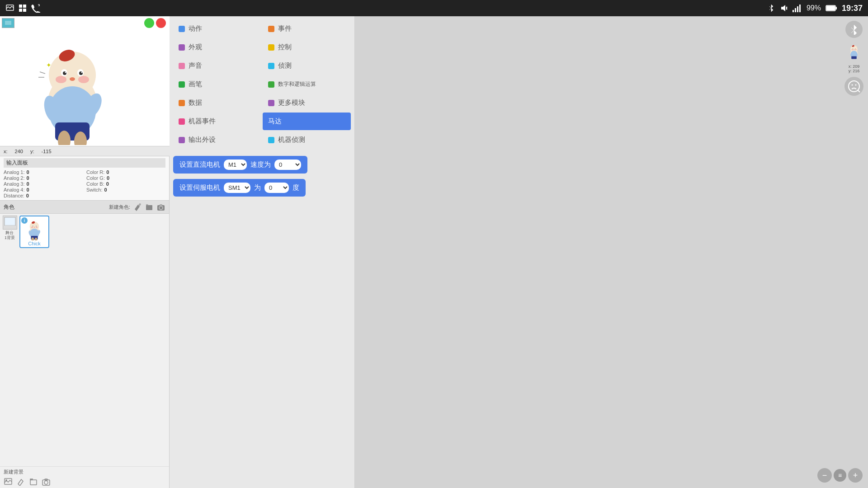 Image resolution: width=868 pixels, height=488 pixels. I want to click on new-sprite-label: 新建背景, so click(85, 472).